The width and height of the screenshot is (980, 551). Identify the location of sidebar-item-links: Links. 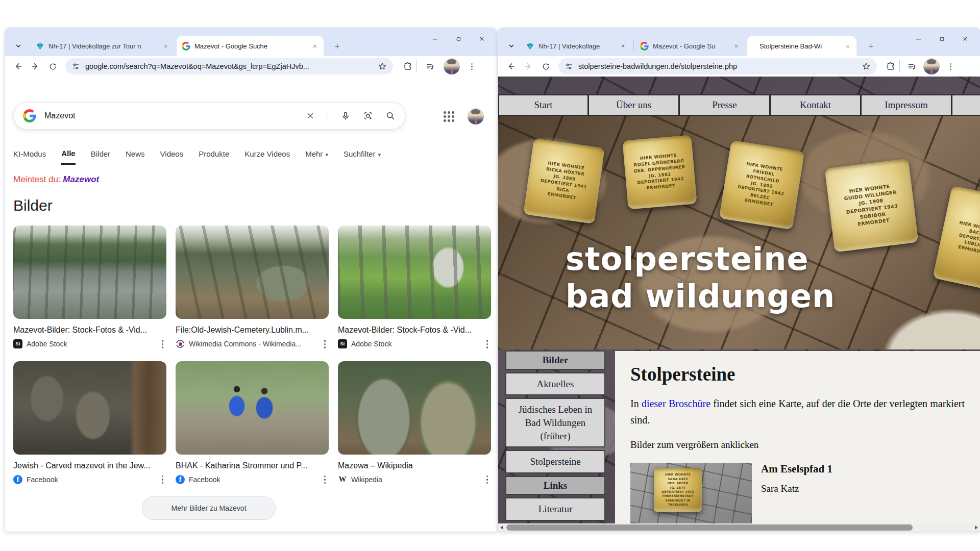
(555, 486).